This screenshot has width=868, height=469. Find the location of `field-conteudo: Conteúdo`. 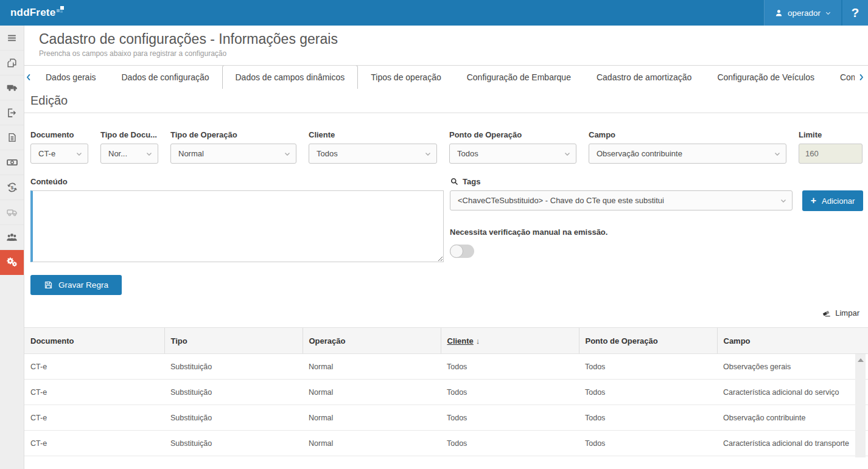

field-conteudo: Conteúdo is located at coordinates (237, 221).